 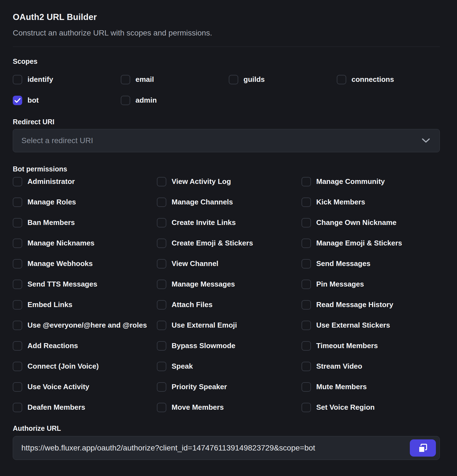 I want to click on copy-icon, so click(x=423, y=448).